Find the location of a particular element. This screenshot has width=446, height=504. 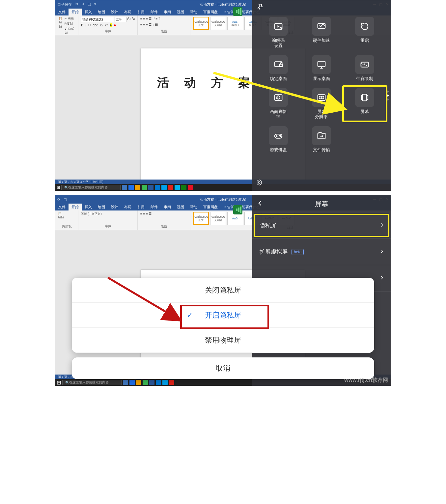

tile-bandwidth: 带宽限制 is located at coordinates (365, 68).